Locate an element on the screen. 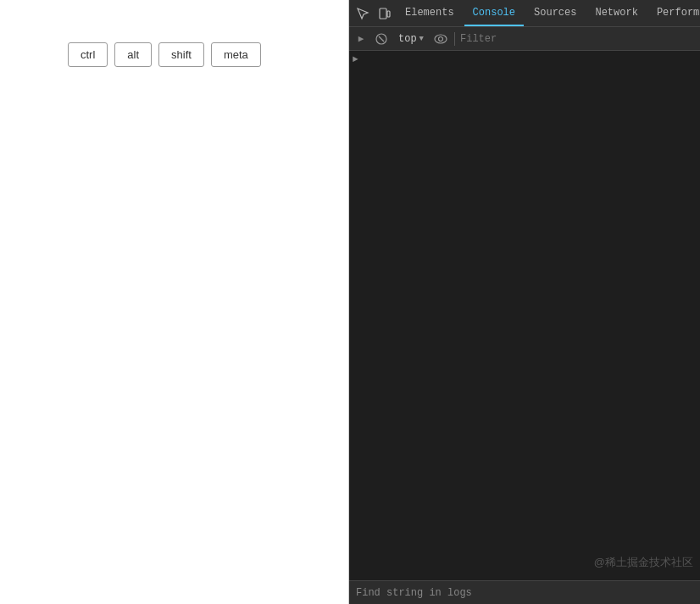 This screenshot has height=604, width=700. inspect-icon is located at coordinates (363, 14).